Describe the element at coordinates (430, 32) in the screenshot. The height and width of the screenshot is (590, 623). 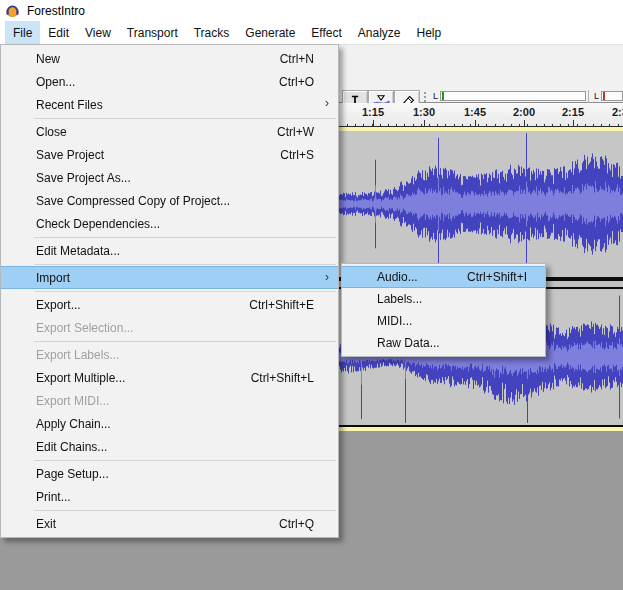
I see `menubar-item-help: Help` at that location.